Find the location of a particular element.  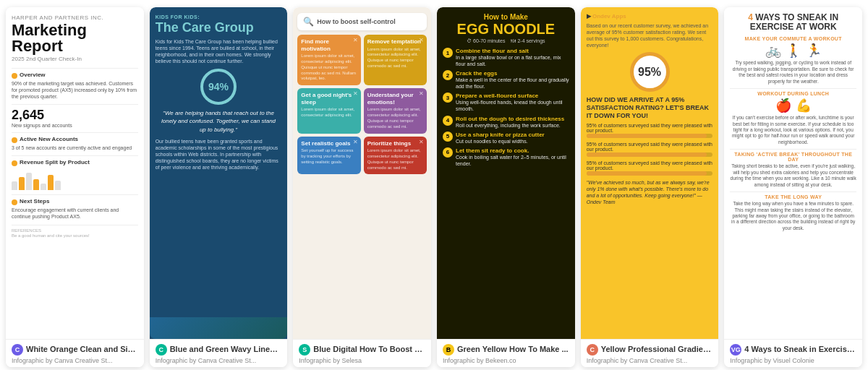

c4-step-6: 6 Let them sit ready to cook.Cook in boi… is located at coordinates (506, 158).